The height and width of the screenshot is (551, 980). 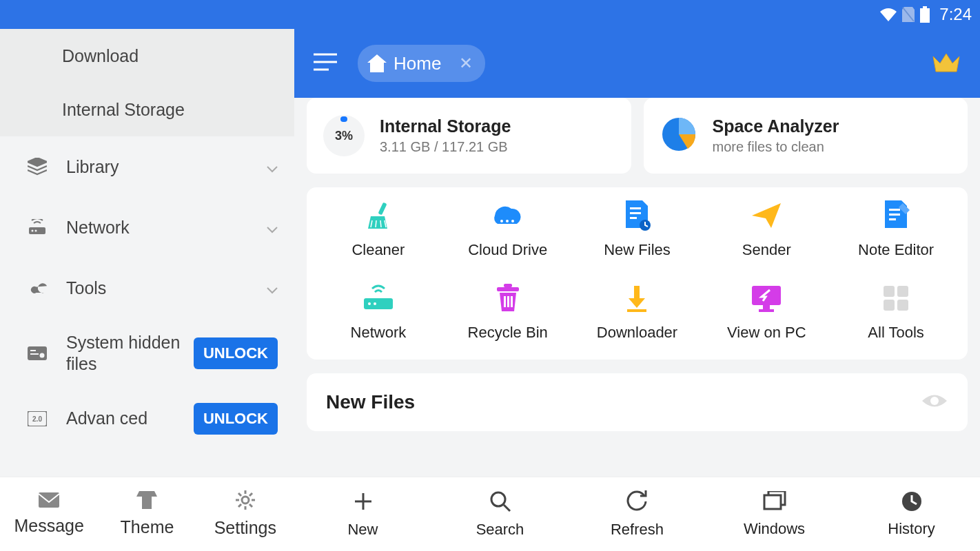 I want to click on card-space-analyzer: Space Analyzer more files to clean, so click(x=806, y=136).